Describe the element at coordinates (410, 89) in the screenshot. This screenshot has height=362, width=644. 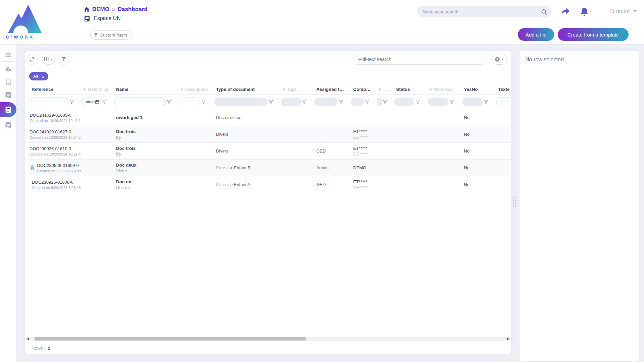
I see `column-header-status: Status` at that location.